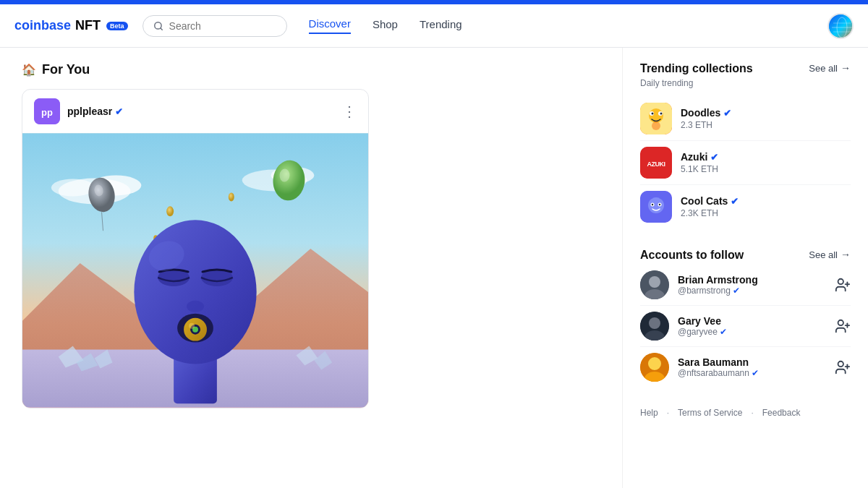 The width and height of the screenshot is (868, 488). I want to click on trending-header: Trending collections See all →, so click(745, 69).